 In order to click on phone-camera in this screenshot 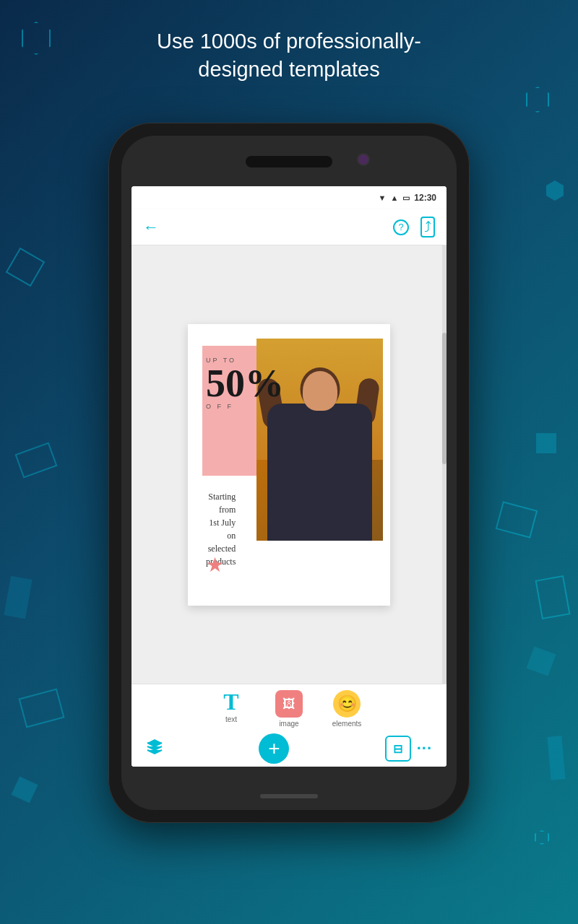, I will do `click(363, 160)`.